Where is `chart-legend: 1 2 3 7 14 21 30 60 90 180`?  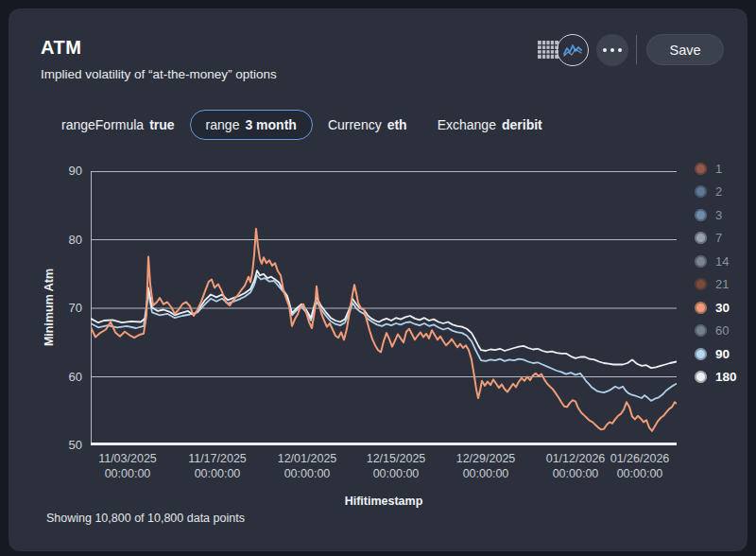 chart-legend: 1 2 3 7 14 21 30 60 90 180 is located at coordinates (716, 272).